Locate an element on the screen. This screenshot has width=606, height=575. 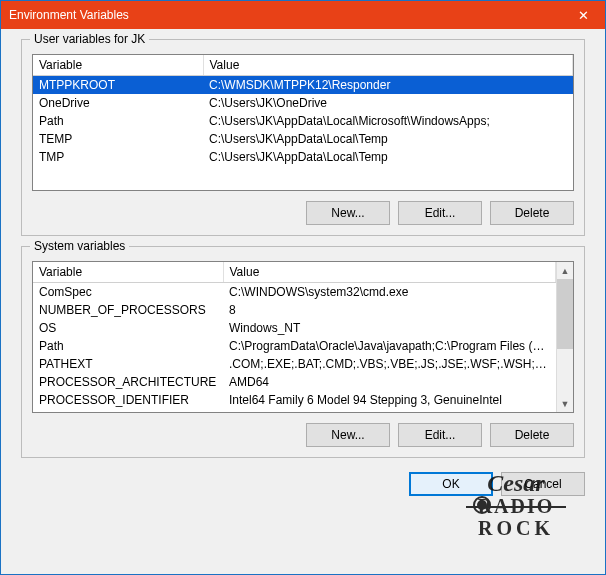
user-edit-button: Edit... is located at coordinates (440, 213).